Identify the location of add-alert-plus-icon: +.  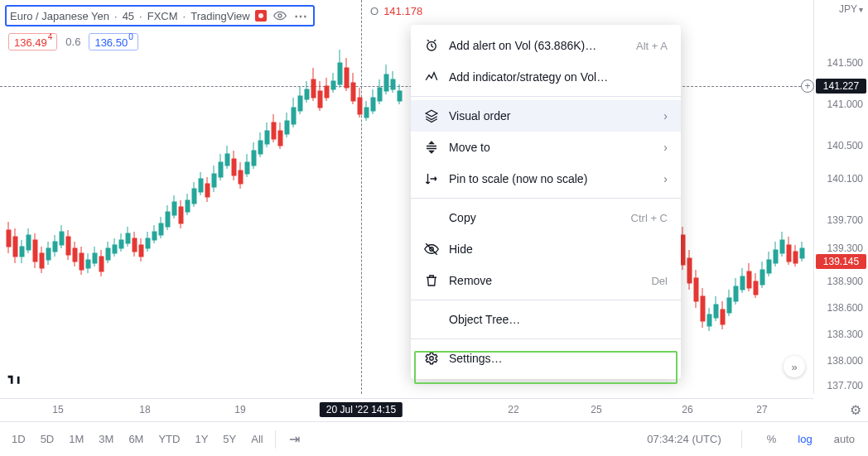
(808, 86).